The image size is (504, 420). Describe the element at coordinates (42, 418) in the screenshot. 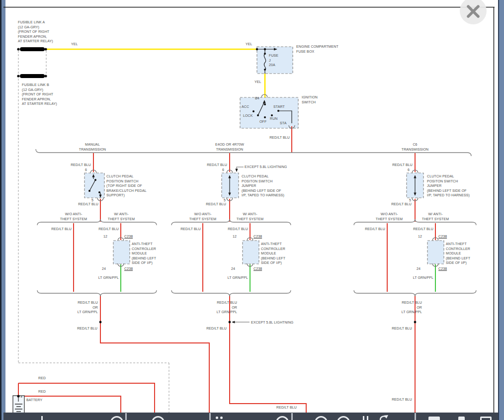

I see `plus-icon` at that location.